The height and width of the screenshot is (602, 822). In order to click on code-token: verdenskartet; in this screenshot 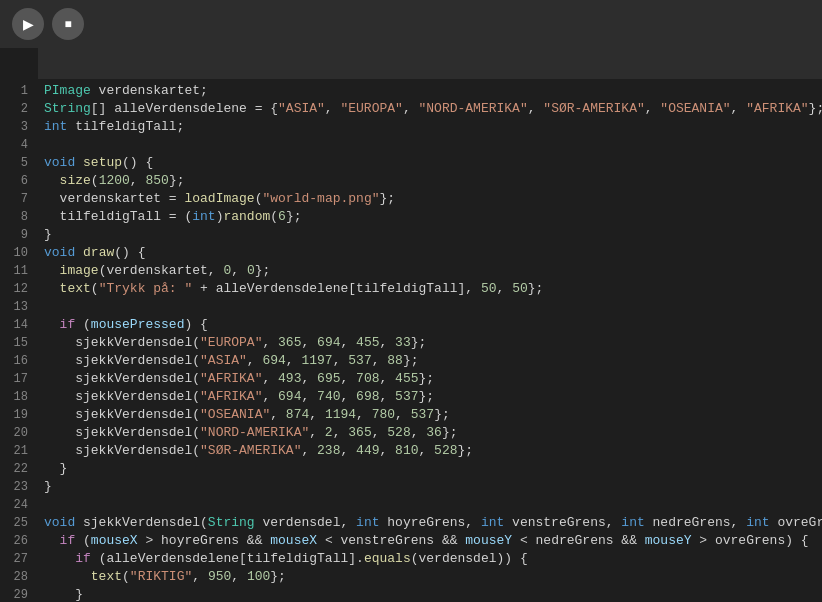, I will do `click(150, 90)`.